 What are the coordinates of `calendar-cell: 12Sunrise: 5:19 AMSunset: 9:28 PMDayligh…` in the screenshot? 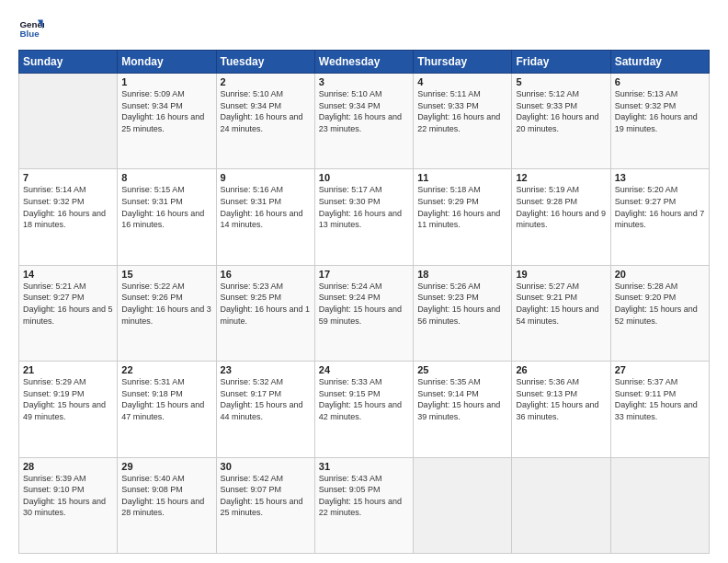 It's located at (561, 217).